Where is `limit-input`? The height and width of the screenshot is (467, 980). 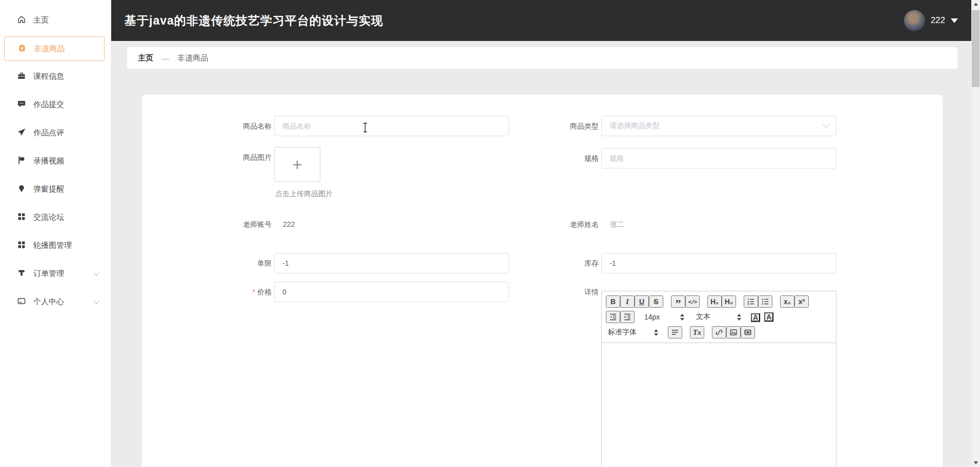
limit-input is located at coordinates (392, 263).